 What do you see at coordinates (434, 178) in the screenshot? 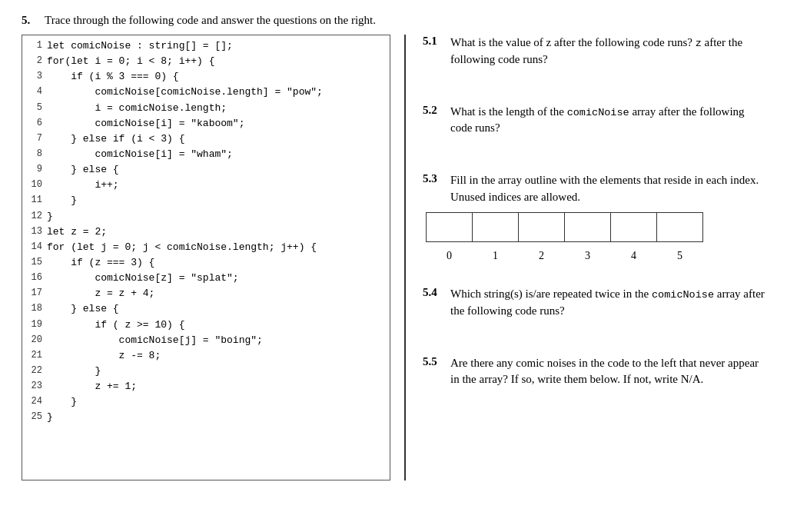
I see `sq53-number: 5.3` at bounding box center [434, 178].